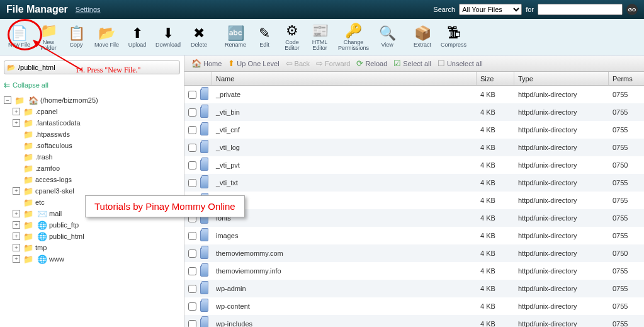  What do you see at coordinates (8, 100) in the screenshot?
I see `toggle-icon: −` at bounding box center [8, 100].